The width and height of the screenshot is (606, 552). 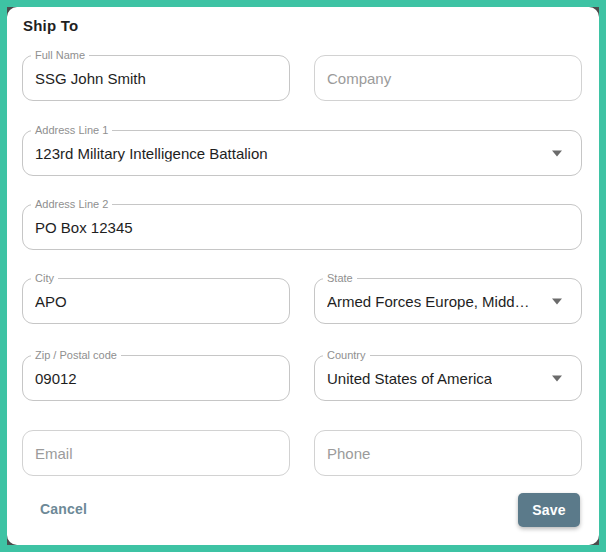 I want to click on country-label: Country, so click(x=346, y=356).